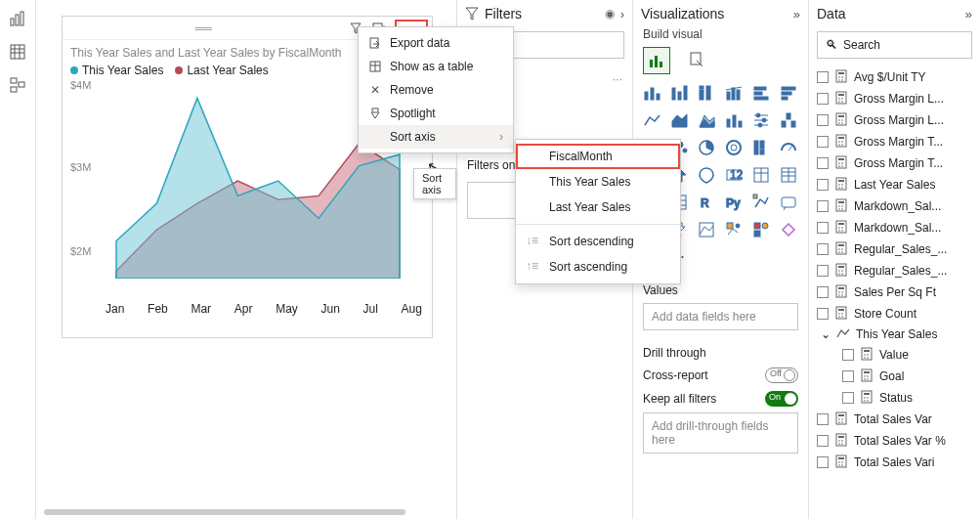 Image resolution: width=980 pixels, height=519 pixels. What do you see at coordinates (598, 182) in the screenshot?
I see `submenu-this-year-sales: This Year Sales` at bounding box center [598, 182].